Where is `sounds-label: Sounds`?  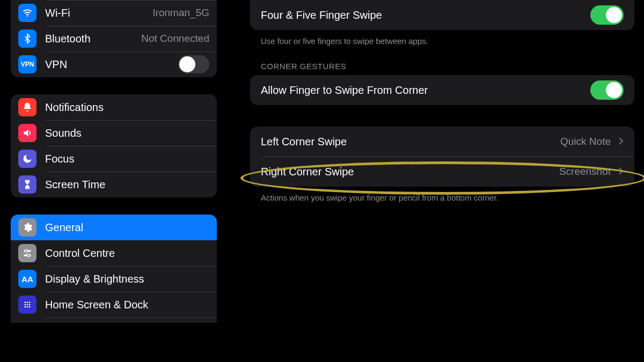
sounds-label: Sounds is located at coordinates (127, 133).